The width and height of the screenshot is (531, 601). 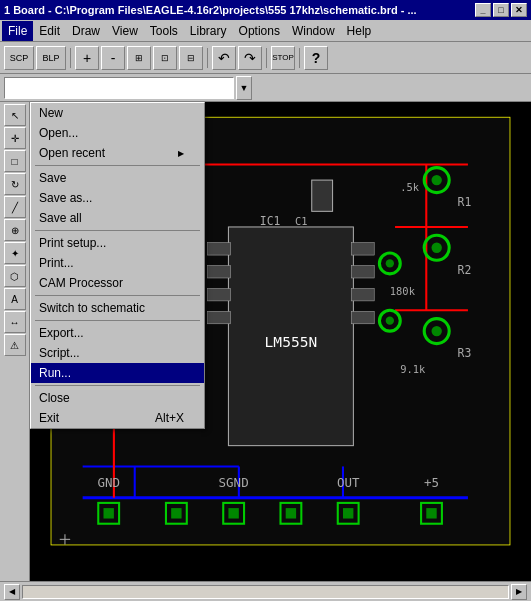 What do you see at coordinates (348, 482) in the screenshot?
I see `svg-text: OUT` at bounding box center [348, 482].